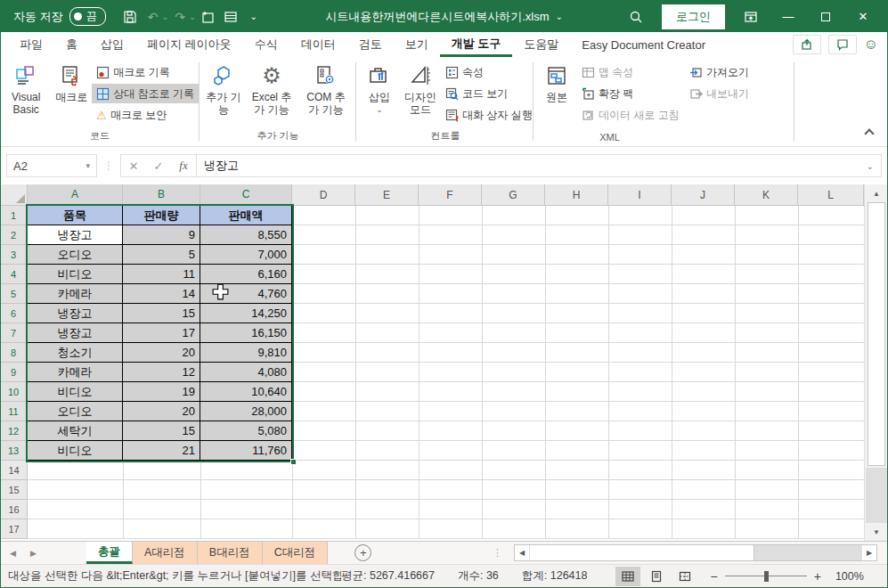 This screenshot has height=588, width=888. What do you see at coordinates (631, 94) in the screenshot?
I see `expansion-packs-button: 확장 팩` at bounding box center [631, 94].